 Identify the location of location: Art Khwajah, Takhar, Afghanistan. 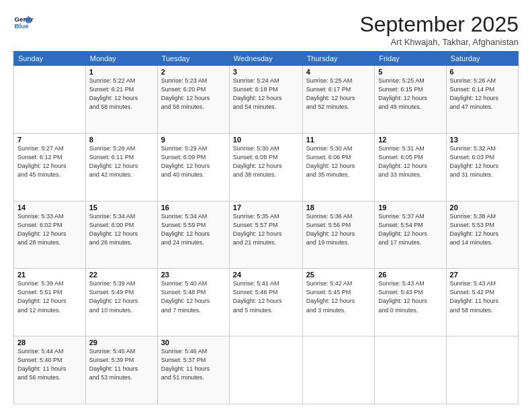
(439, 42).